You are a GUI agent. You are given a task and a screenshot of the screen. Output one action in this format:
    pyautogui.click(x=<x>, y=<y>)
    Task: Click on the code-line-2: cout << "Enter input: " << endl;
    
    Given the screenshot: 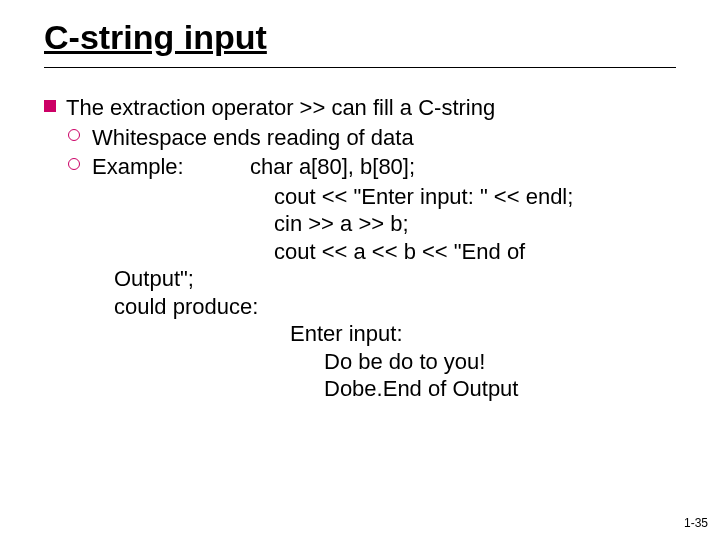 What is the action you would take?
    pyautogui.click(x=360, y=197)
    